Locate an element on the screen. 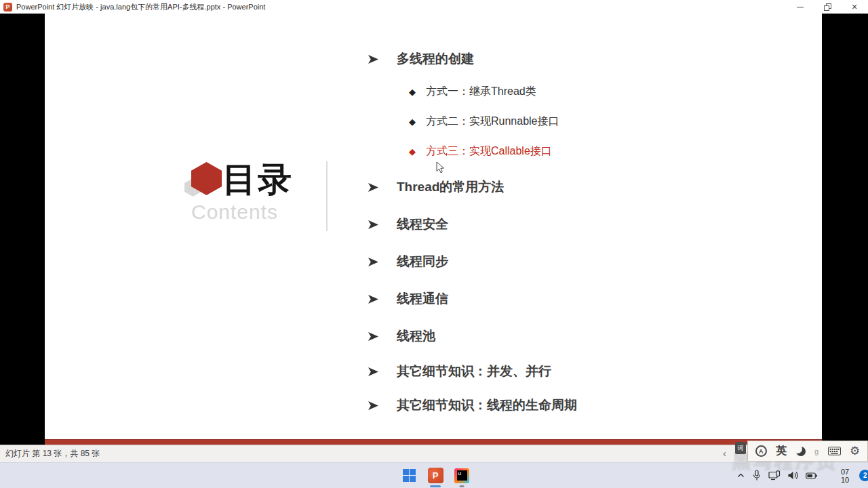 This screenshot has width=868, height=488. restore-icon is located at coordinates (827, 7).